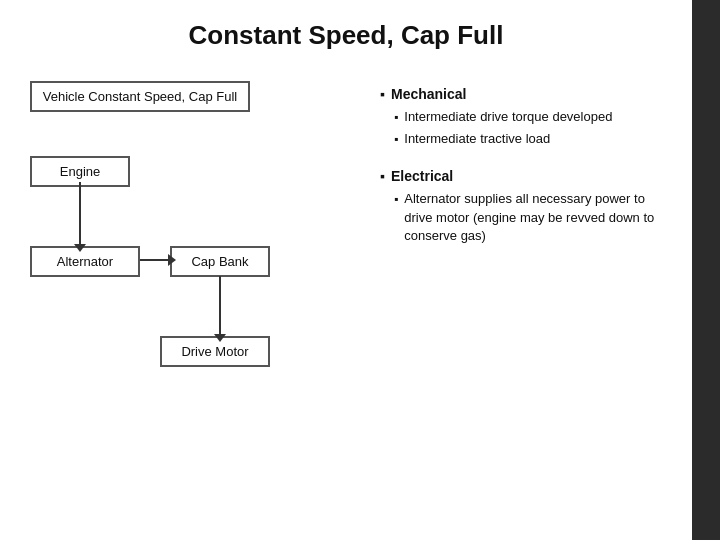 The image size is (720, 540). Describe the element at coordinates (155, 260) in the screenshot. I see `arrow-alternator-capbank` at that location.